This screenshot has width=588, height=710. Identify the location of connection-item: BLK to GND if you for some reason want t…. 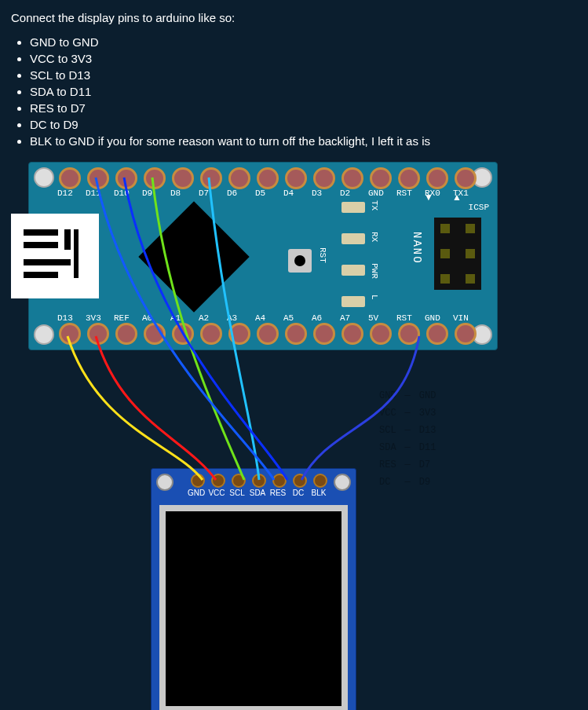
(303, 141).